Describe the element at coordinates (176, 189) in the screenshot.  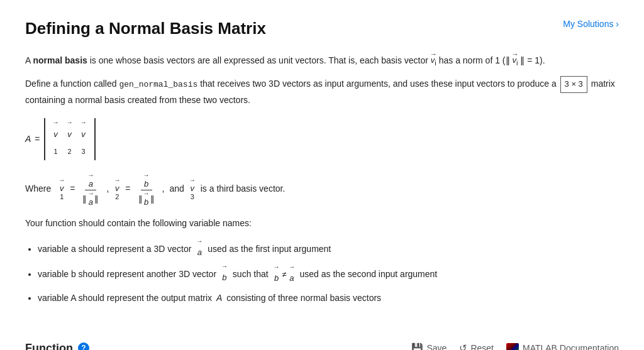
I see `and-label: and` at that location.